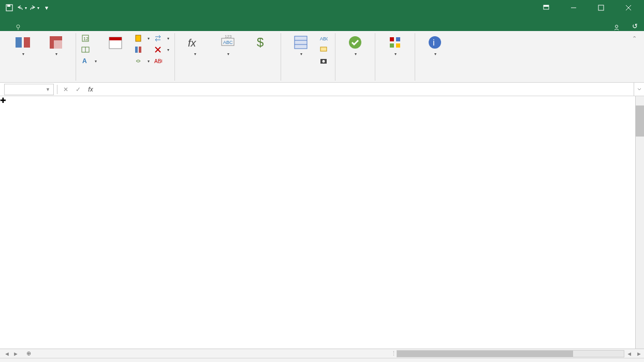 The image size is (644, 362). What do you see at coordinates (546, 8) in the screenshot?
I see `ribbon-options-icon` at bounding box center [546, 8].